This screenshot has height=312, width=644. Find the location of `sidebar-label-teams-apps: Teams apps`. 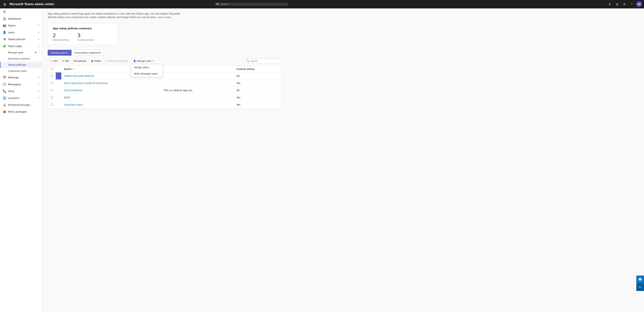

sidebar-label-teams-apps: Teams apps is located at coordinates (22, 46).